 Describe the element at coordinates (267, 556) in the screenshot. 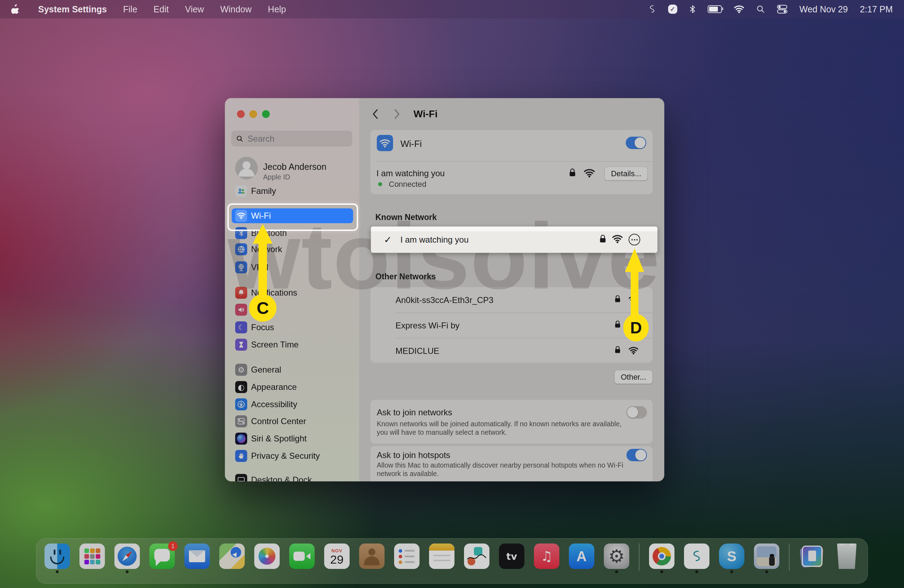

I see `dock-photos` at that location.